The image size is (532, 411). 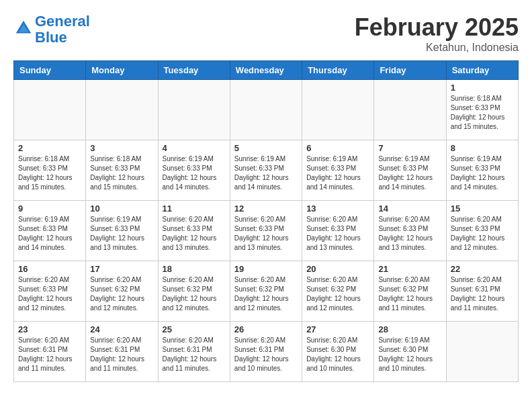 What do you see at coordinates (50, 71) in the screenshot?
I see `weekday-header: Sunday` at bounding box center [50, 71].